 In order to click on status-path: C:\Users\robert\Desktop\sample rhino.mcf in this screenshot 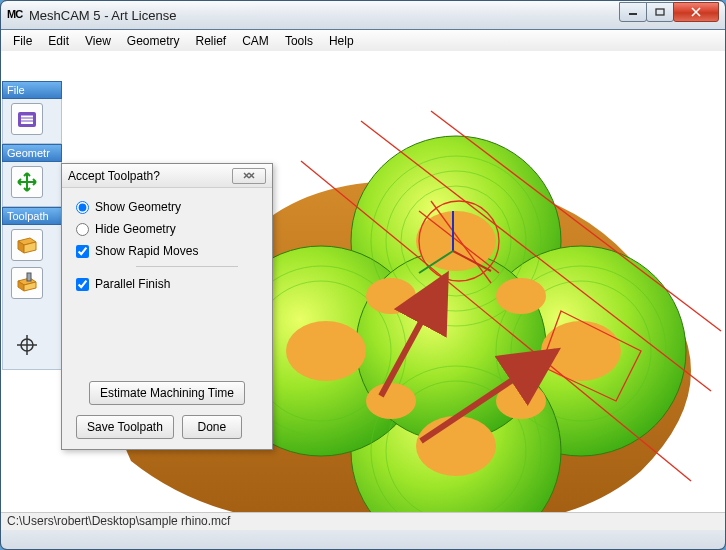, I will do `click(118, 521)`.